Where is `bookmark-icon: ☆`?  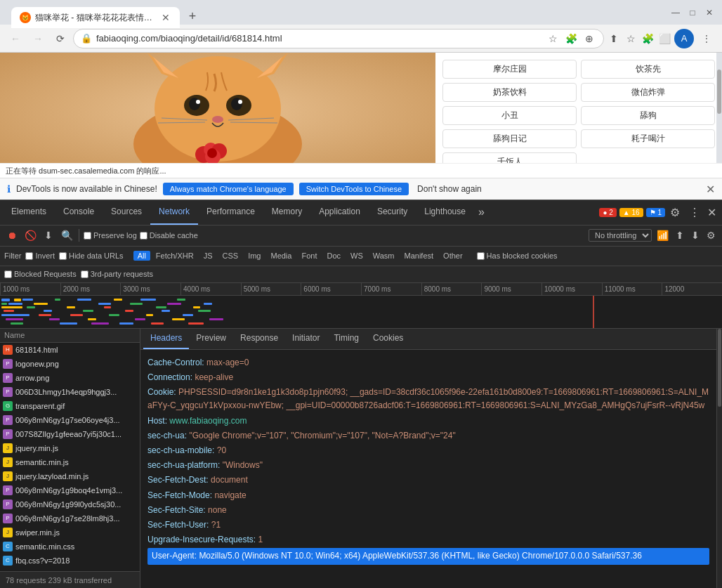
bookmark-icon: ☆ is located at coordinates (553, 39).